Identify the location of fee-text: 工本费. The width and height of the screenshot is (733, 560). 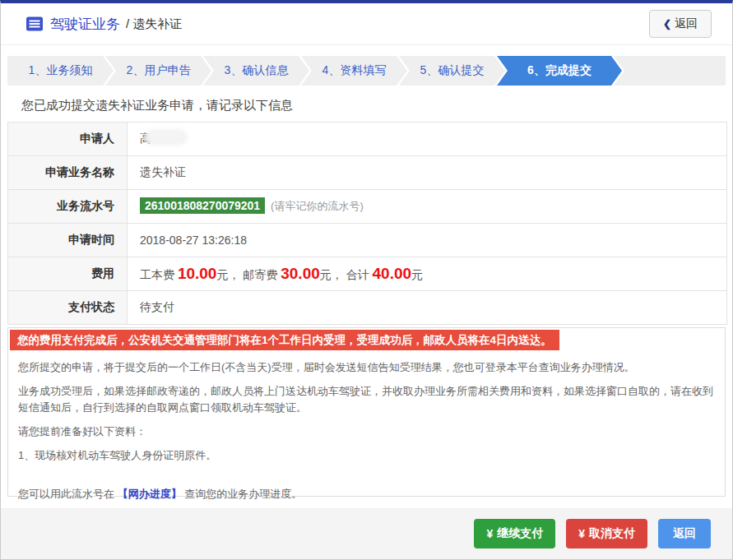
(159, 275).